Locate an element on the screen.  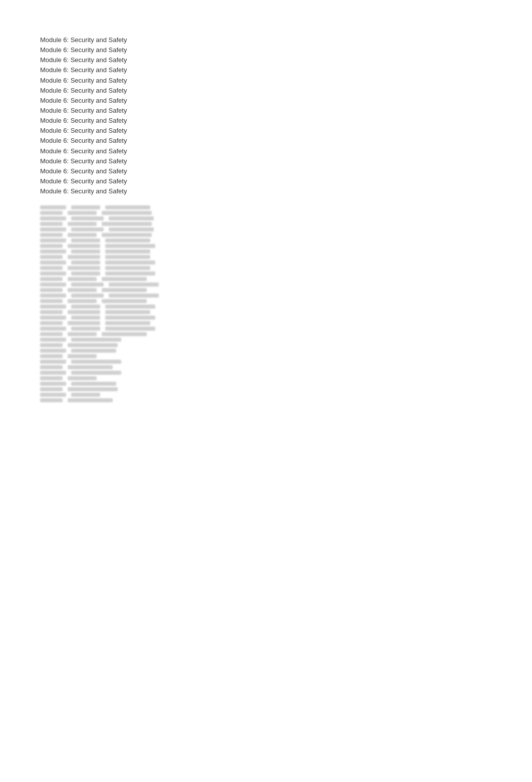
text-line-6: Module 6: Security and Safety is located at coordinates (286, 91).